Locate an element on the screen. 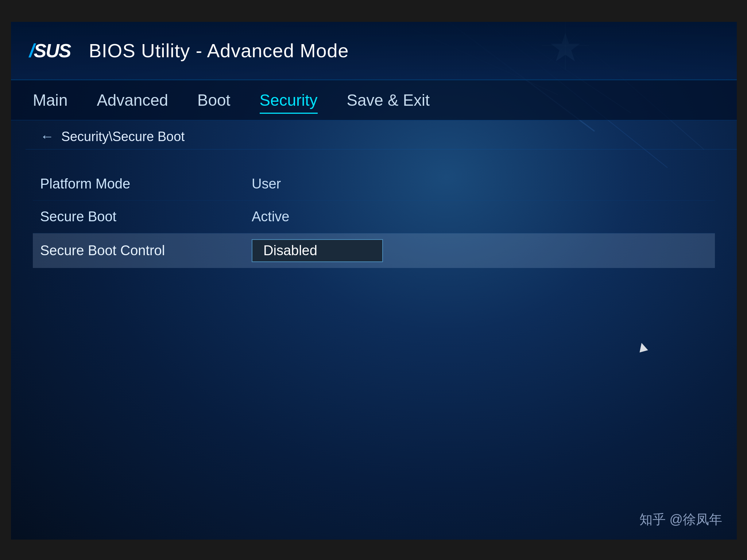 The height and width of the screenshot is (560, 747). platform-mode-value: User is located at coordinates (266, 184).